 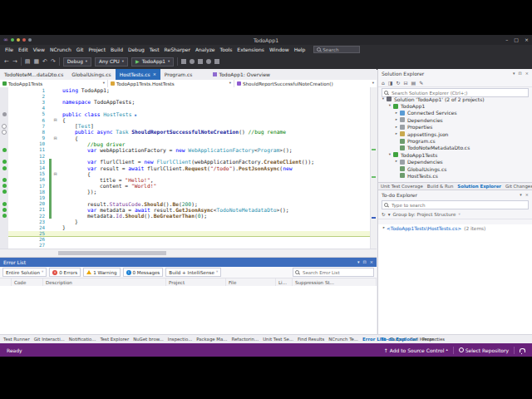 What do you see at coordinates (188, 198) in the screenshot?
I see `code-line: 19` at bounding box center [188, 198].